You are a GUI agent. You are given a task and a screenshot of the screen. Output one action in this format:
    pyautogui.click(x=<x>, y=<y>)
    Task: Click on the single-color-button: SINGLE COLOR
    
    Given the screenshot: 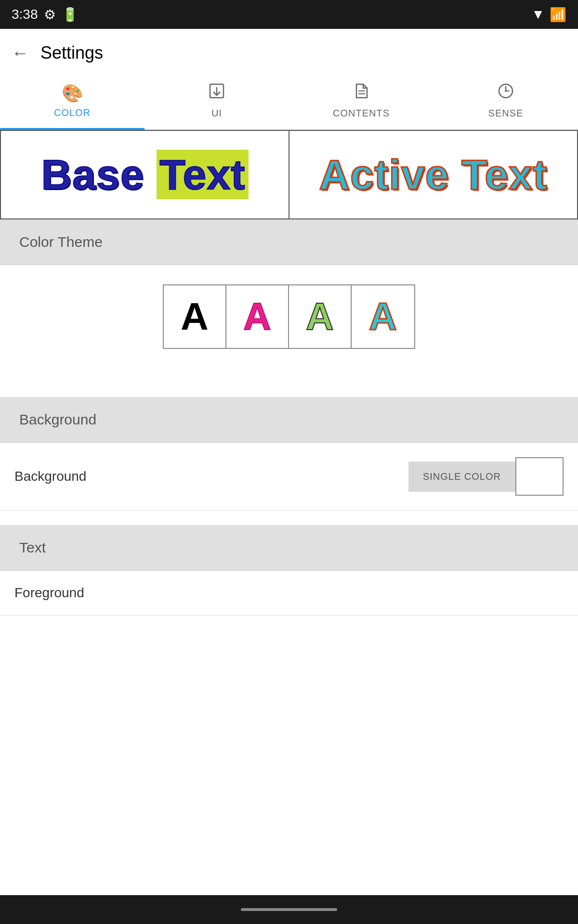 What is the action you would take?
    pyautogui.click(x=462, y=476)
    